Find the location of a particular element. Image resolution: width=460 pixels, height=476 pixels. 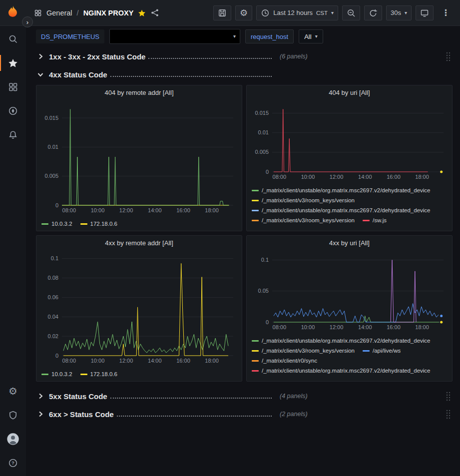

svg-text: 18:00 is located at coordinates (422, 327).